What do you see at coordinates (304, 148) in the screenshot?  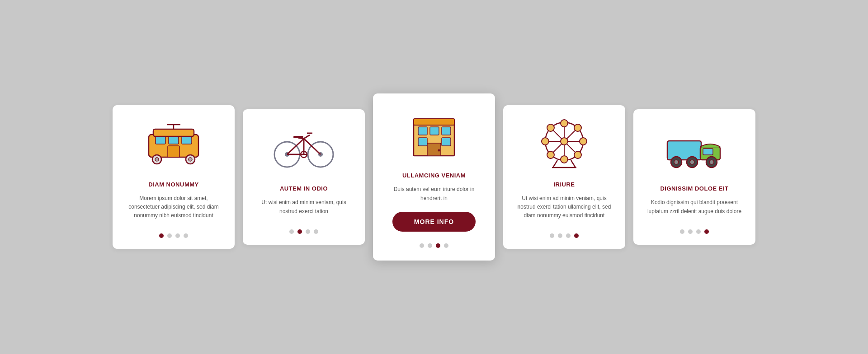 I see `bicycle-icon` at bounding box center [304, 148].